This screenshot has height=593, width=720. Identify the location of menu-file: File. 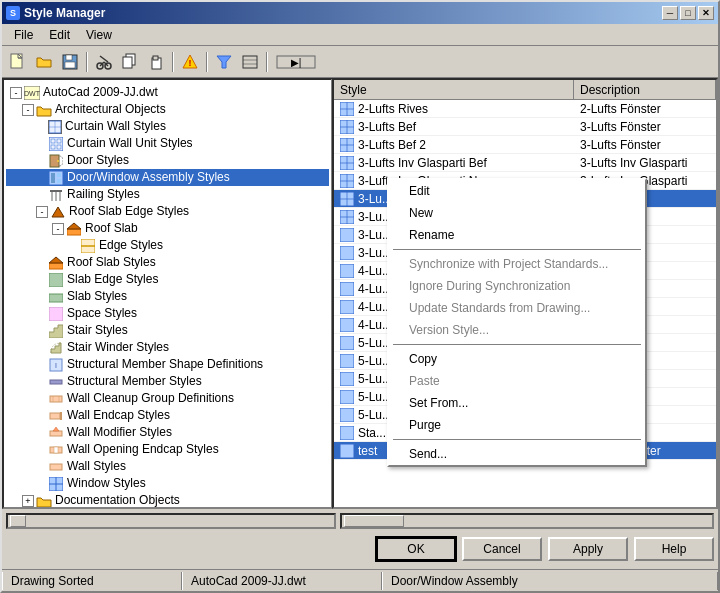
(24, 35).